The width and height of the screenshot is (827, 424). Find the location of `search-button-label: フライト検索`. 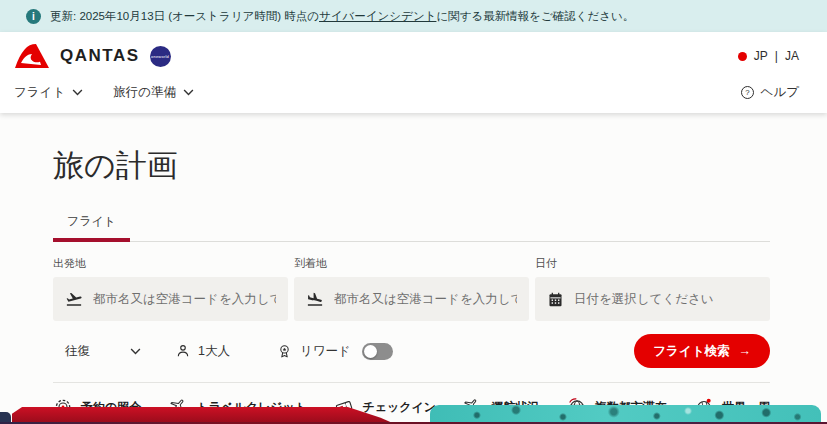

search-button-label: フライト検索 is located at coordinates (691, 352).